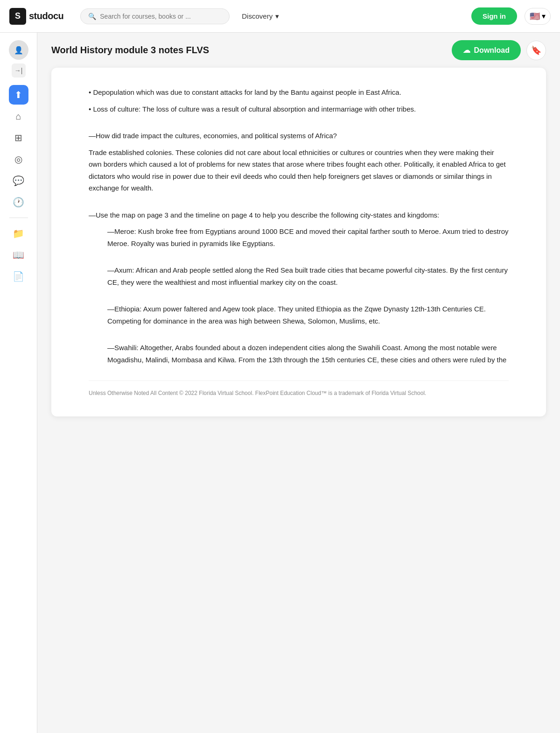 The image size is (560, 733). Describe the element at coordinates (536, 50) in the screenshot. I see `bookmark-icon: 🔖` at that location.